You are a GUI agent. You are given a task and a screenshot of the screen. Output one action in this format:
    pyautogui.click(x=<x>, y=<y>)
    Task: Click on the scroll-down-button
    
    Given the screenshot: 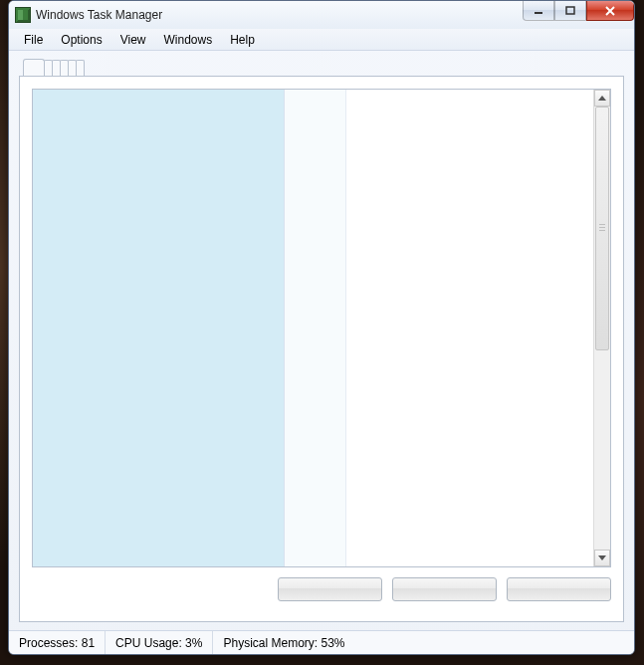 What is the action you would take?
    pyautogui.click(x=602, y=557)
    